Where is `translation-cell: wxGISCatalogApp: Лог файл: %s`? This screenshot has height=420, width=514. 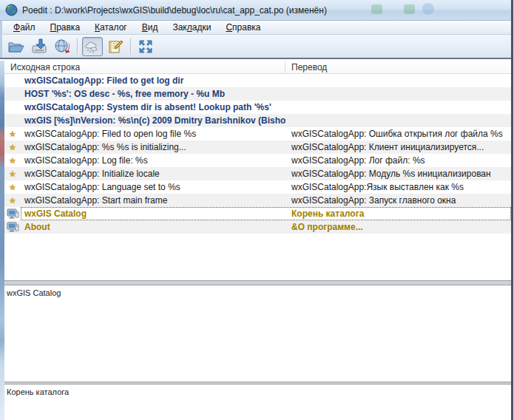
translation-cell: wxGISCatalogApp: Лог файл: %s is located at coordinates (398, 160).